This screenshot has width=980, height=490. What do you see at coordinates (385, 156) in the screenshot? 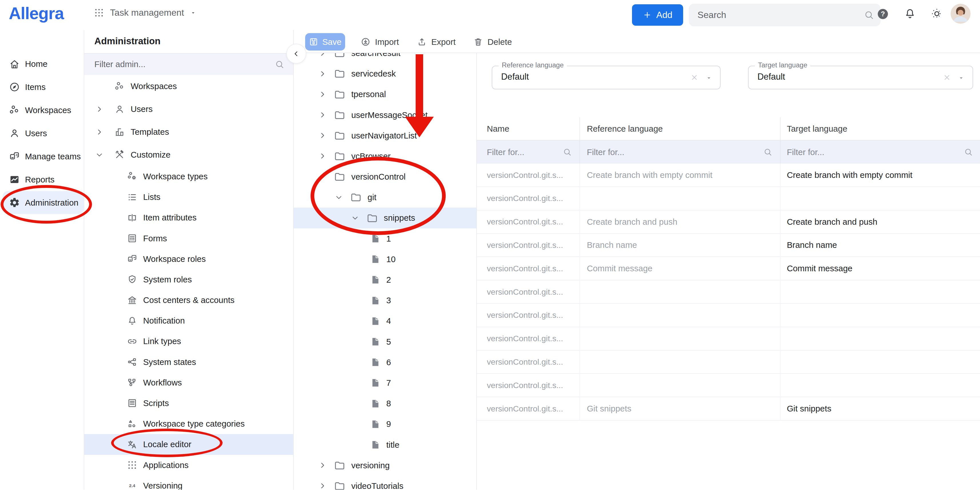
I see `tree-item: vcBrowser` at bounding box center [385, 156].